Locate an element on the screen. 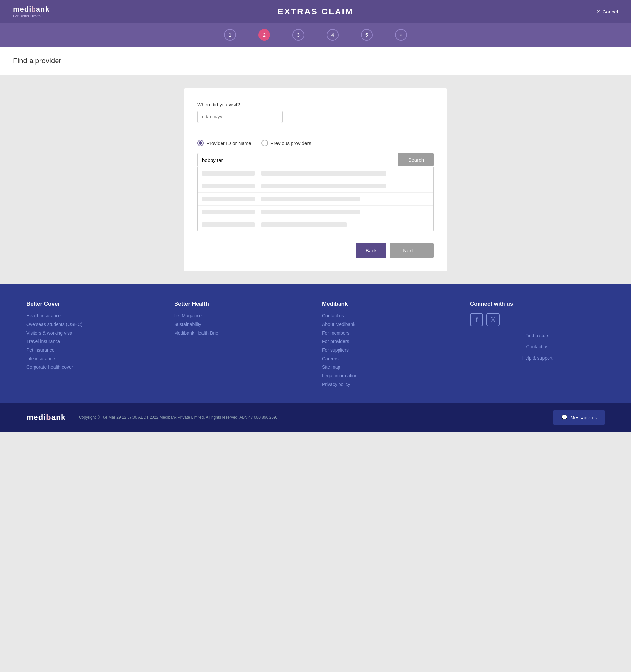  footer-link-help: Help & support is located at coordinates (537, 358).